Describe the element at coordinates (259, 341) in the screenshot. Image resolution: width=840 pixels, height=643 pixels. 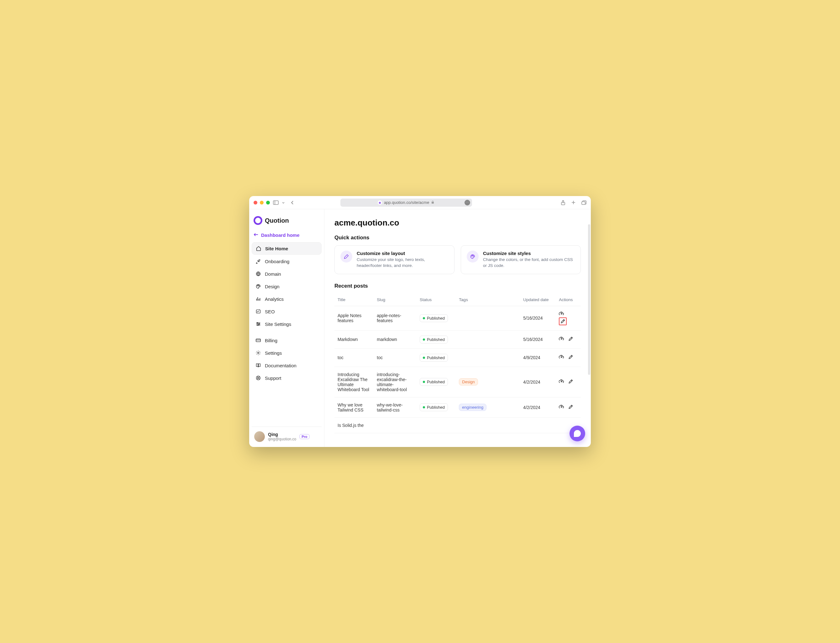
I see `card-icon` at that location.